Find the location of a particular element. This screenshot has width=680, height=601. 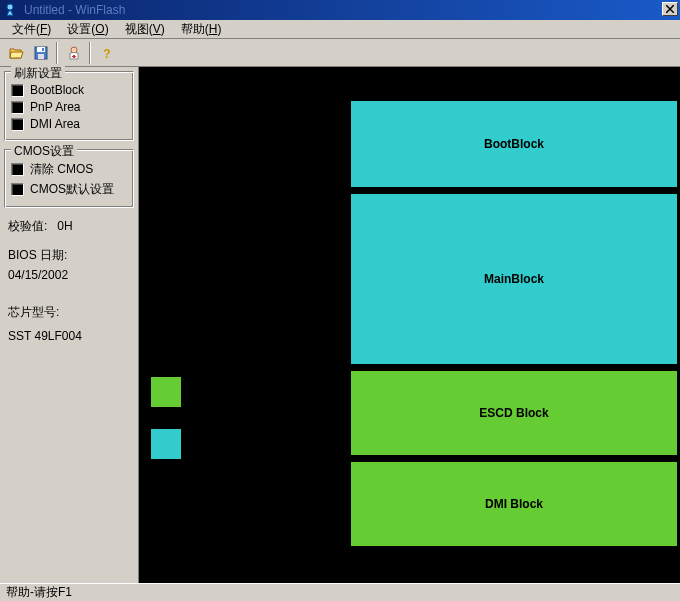

pnp-area-row: PnP Area is located at coordinates (69, 107).